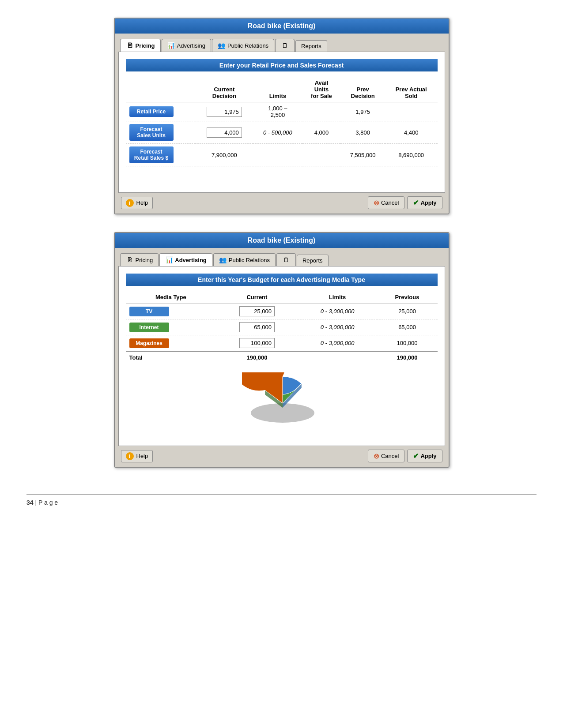  What do you see at coordinates (416, 456) in the screenshot?
I see `apply2-icon: ✔` at bounding box center [416, 456].